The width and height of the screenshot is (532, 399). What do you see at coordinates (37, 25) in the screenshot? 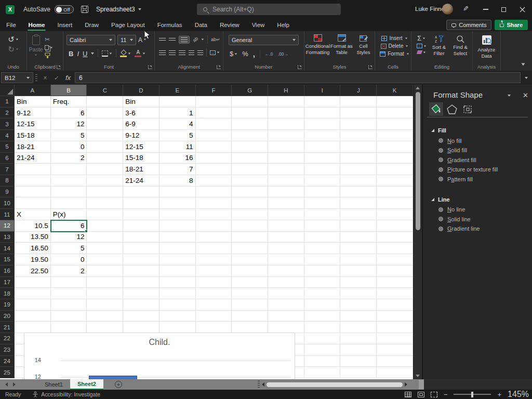
I see `ribbon-tab-home: Home` at bounding box center [37, 25].